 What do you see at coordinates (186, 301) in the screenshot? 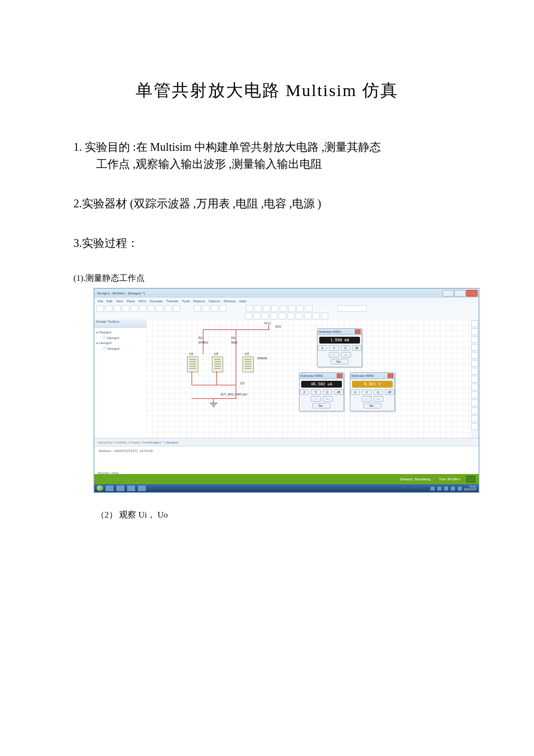
I see `menu-tools: Tools` at bounding box center [186, 301].